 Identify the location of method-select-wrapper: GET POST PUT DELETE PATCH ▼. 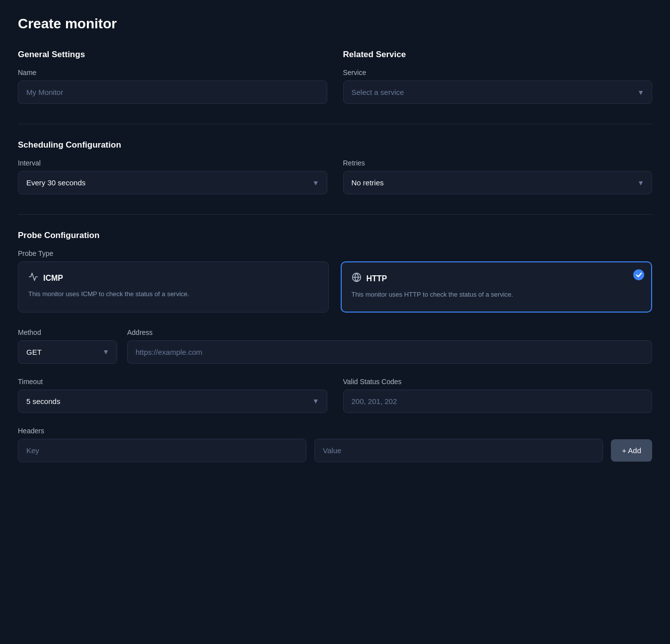
(68, 352).